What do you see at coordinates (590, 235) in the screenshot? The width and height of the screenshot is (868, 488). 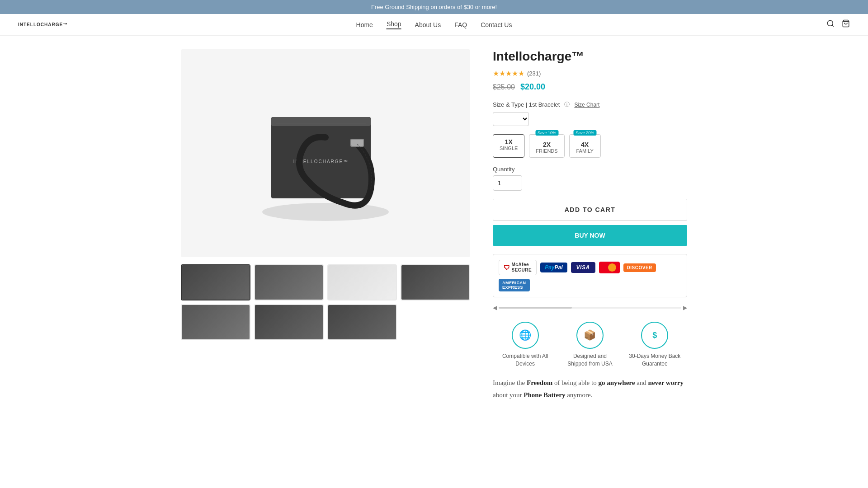 I see `buy-now-button: BUY NOW` at bounding box center [590, 235].